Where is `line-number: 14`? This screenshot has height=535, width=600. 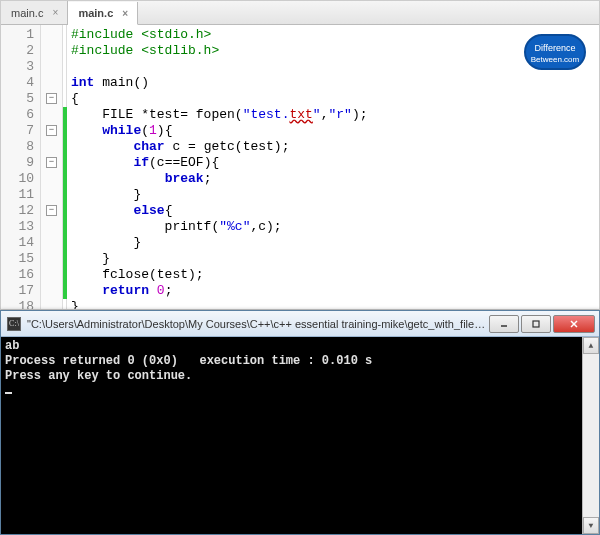 line-number: 14 is located at coordinates (18, 243).